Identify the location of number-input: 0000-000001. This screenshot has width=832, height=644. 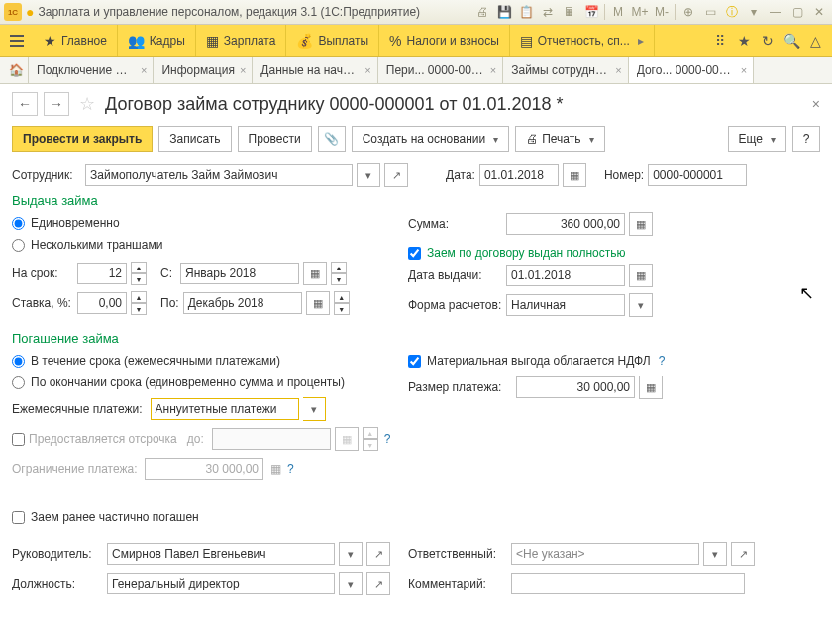
(697, 175).